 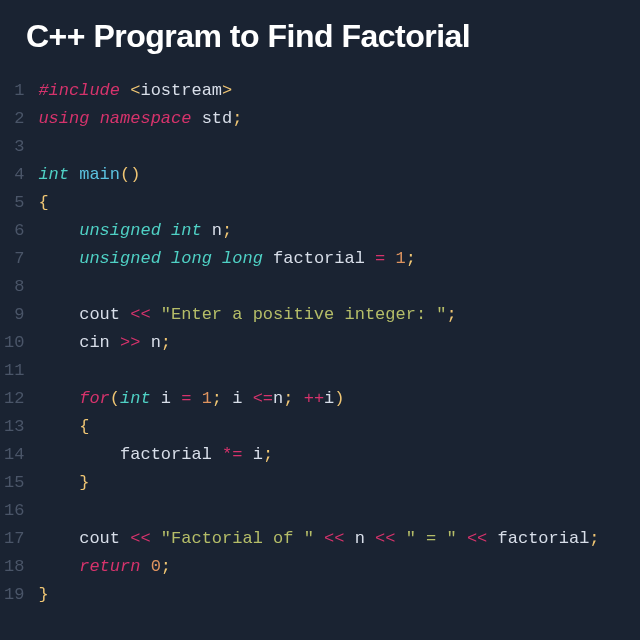 I want to click on string-literal: " = ", so click(x=432, y=538).